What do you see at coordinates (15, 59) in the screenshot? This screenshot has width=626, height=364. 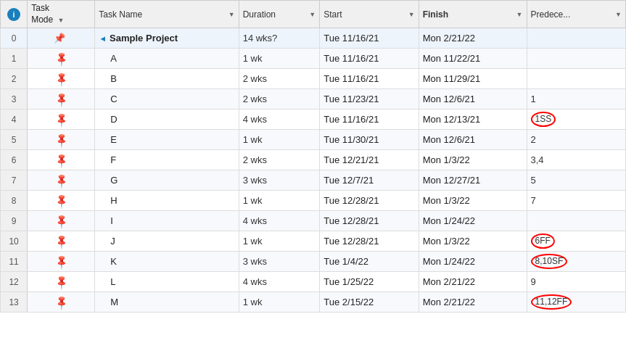 I see `row-number: 1` at bounding box center [15, 59].